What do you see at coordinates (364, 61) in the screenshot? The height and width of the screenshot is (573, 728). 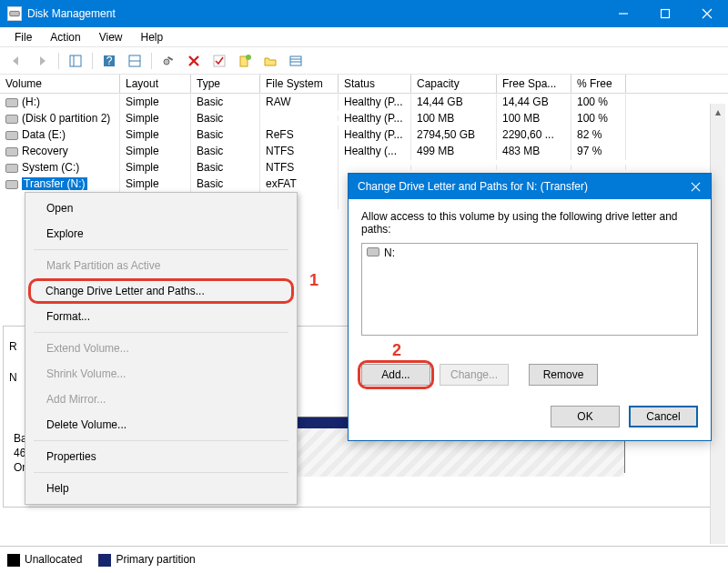 I see `toolbar: ?` at bounding box center [364, 61].